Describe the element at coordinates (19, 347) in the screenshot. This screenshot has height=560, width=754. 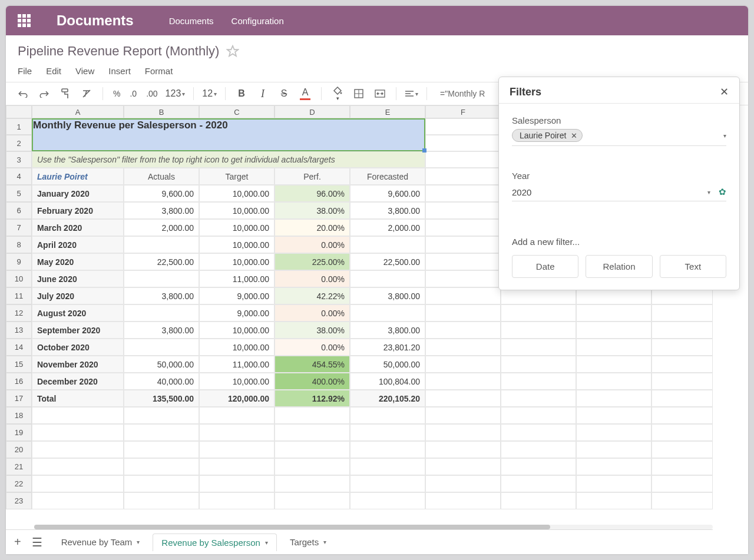
I see `row-header: 14` at that location.